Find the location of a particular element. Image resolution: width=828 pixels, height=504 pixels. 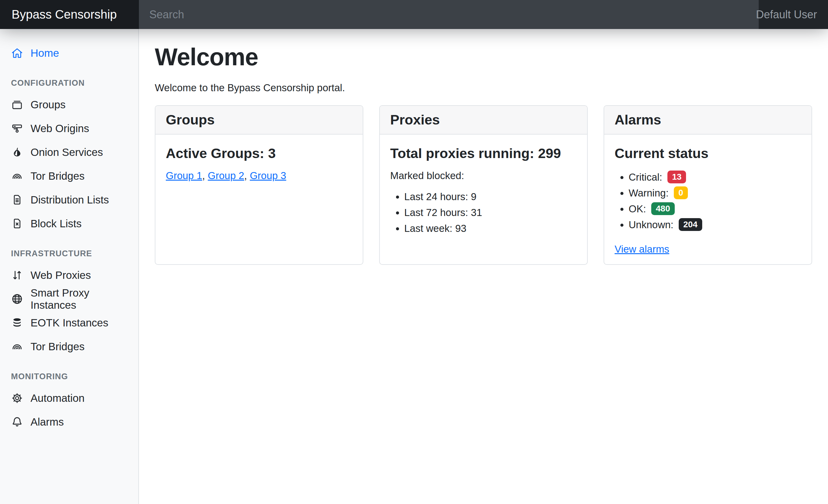

sidebar-item-alarms: Alarms is located at coordinates (69, 422).